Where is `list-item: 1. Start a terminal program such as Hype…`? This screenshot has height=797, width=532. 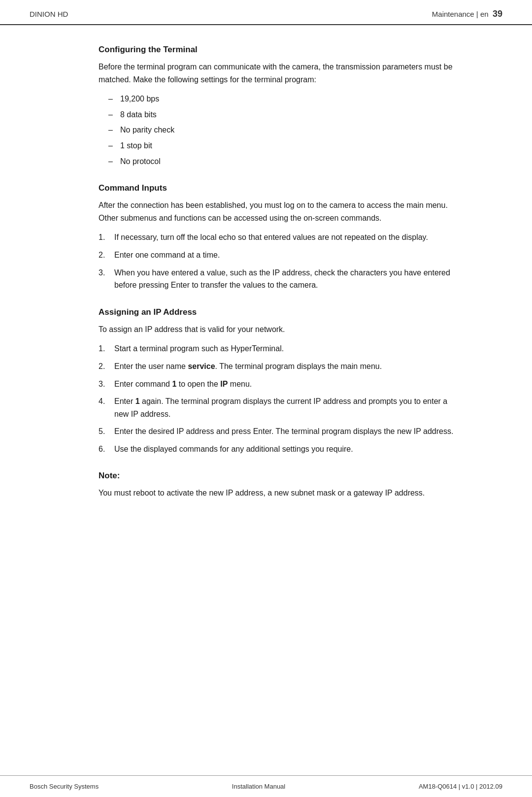 list-item: 1. Start a terminal program such as Hype… is located at coordinates (278, 349).